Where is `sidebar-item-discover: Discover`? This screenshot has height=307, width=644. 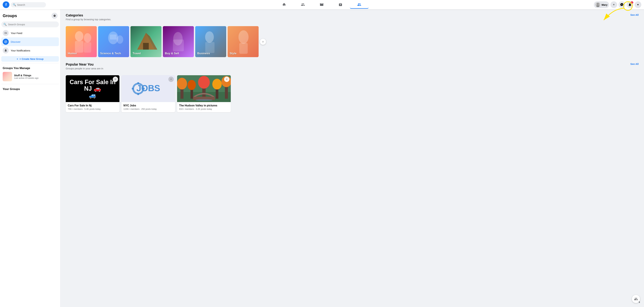
sidebar-item-discover: Discover is located at coordinates (30, 42).